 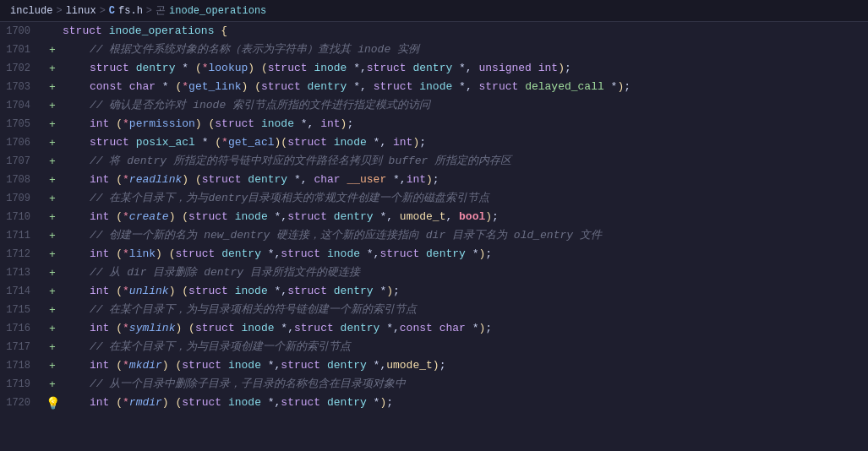 I want to click on line-number-1703: 1703, so click(x=22, y=87).